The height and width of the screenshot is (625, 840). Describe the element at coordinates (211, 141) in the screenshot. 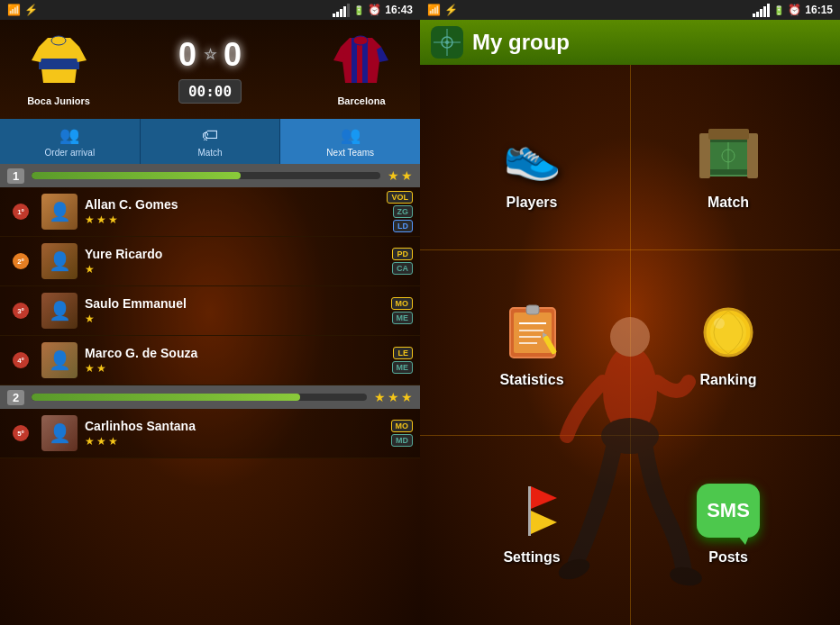

I see `tab-match: 🏷 Match` at that location.